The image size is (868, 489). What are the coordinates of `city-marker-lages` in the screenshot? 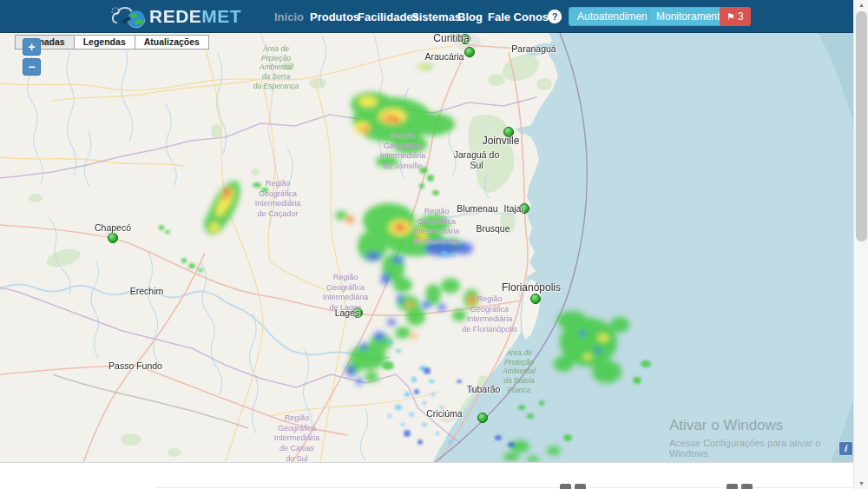 It's located at (358, 313).